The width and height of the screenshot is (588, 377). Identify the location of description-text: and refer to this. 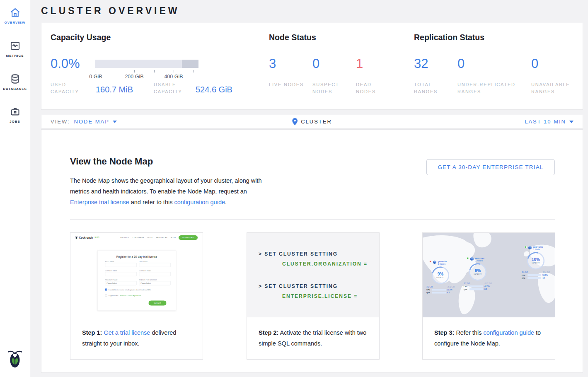
(152, 202).